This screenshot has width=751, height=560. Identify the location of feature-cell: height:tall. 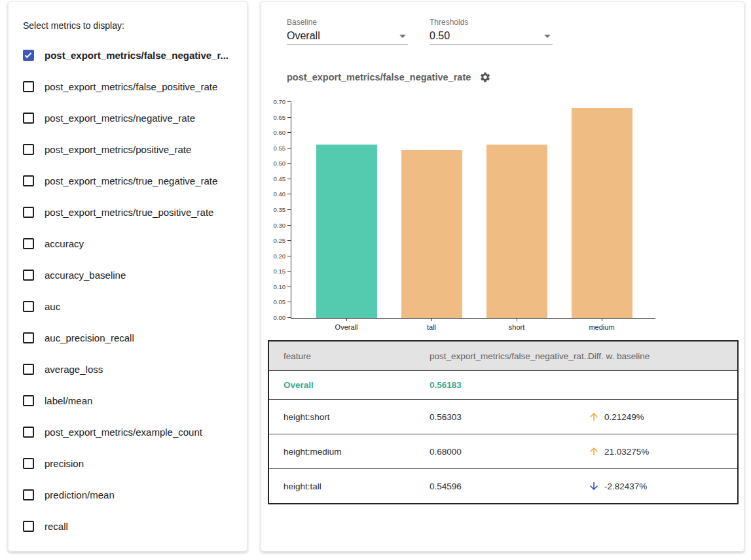
(350, 487).